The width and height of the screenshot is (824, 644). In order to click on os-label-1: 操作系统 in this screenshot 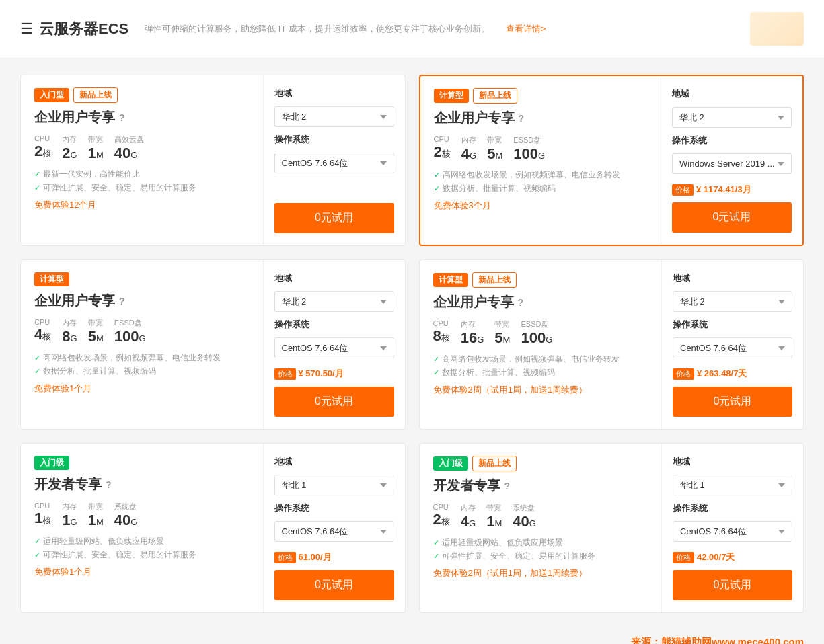, I will do `click(334, 140)`.